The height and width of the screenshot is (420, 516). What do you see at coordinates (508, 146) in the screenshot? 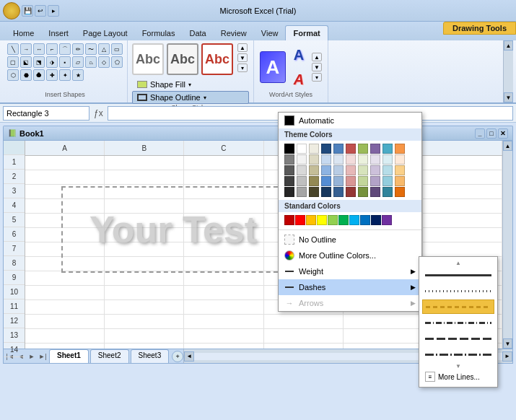
I see `vscroll-up-btn: ▲` at bounding box center [508, 146].